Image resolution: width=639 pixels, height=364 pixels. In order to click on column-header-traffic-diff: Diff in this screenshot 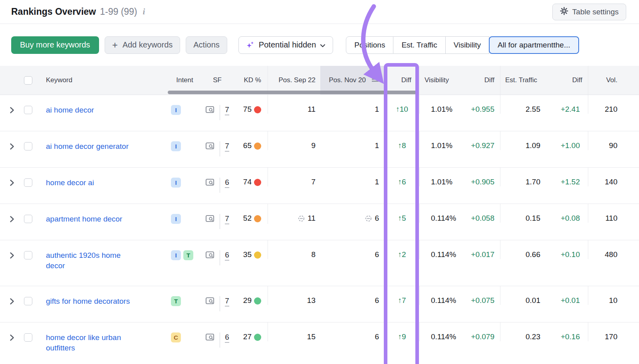, I will do `click(577, 80)`.